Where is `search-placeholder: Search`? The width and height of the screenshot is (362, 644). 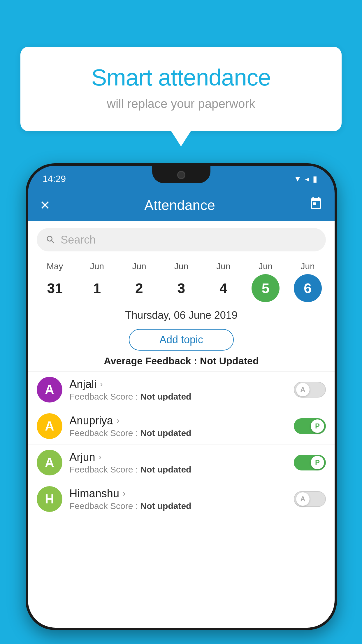 search-placeholder: Search is located at coordinates (78, 240).